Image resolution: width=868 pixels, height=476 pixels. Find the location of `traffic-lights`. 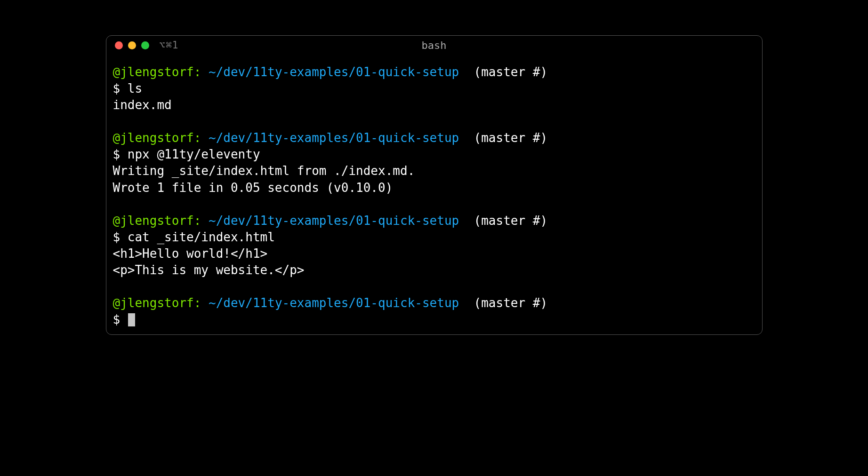

traffic-lights is located at coordinates (132, 45).